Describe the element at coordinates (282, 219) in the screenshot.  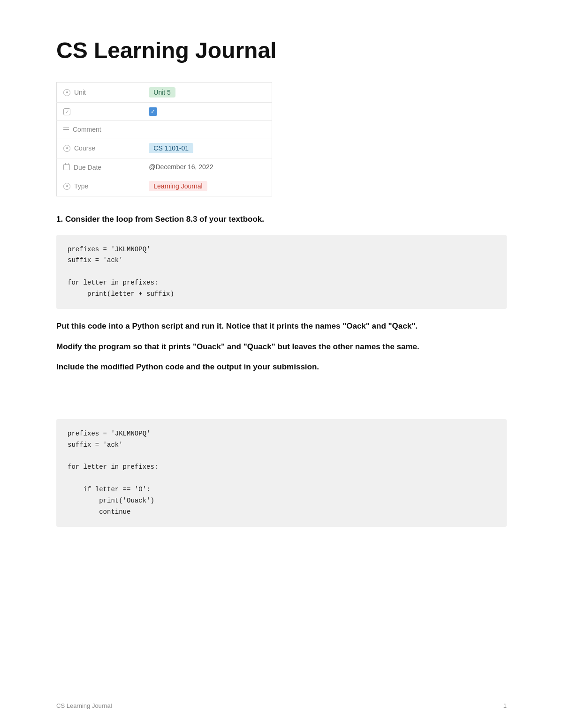
I see `question-1-text: 1. Consider the loop from Section 8.3 of…` at that location.